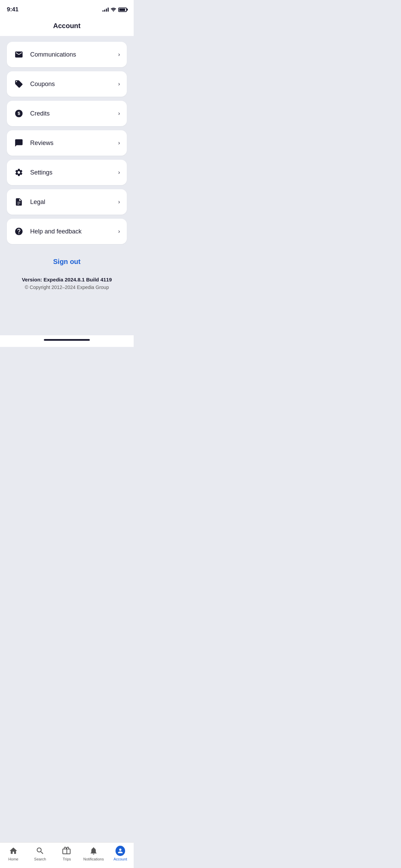 The image size is (401, 868). What do you see at coordinates (19, 113) in the screenshot?
I see `credits-icon: $` at bounding box center [19, 113].